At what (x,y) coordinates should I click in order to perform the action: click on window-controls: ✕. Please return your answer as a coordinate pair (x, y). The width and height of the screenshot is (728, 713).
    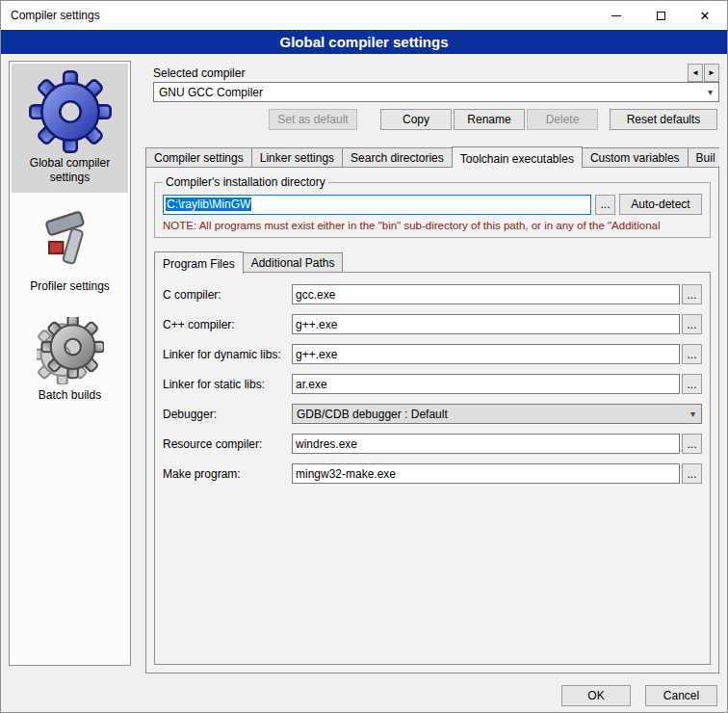
    Looking at the image, I should click on (661, 15).